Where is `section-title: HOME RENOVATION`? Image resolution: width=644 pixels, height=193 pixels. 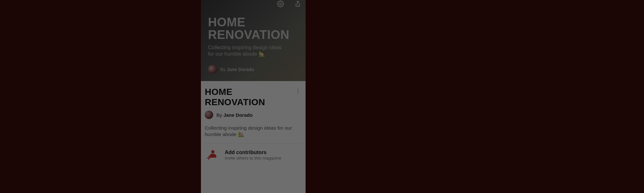 section-title: HOME RENOVATION is located at coordinates (249, 97).